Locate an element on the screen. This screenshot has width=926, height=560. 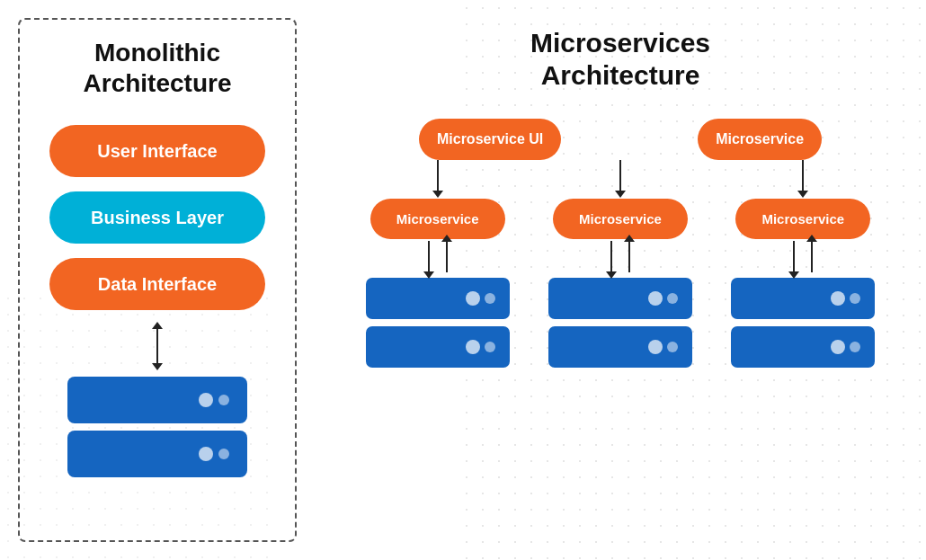
c2 is located at coordinates (490, 298).